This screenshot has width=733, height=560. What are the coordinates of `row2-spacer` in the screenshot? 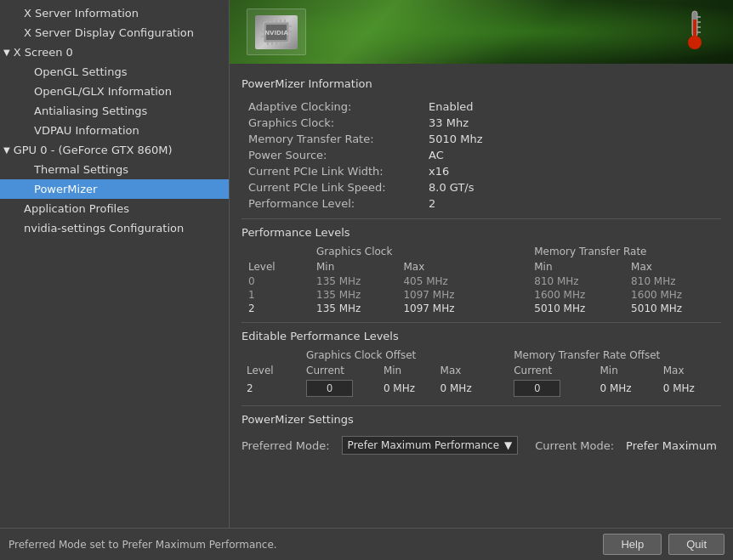 It's located at (510, 308).